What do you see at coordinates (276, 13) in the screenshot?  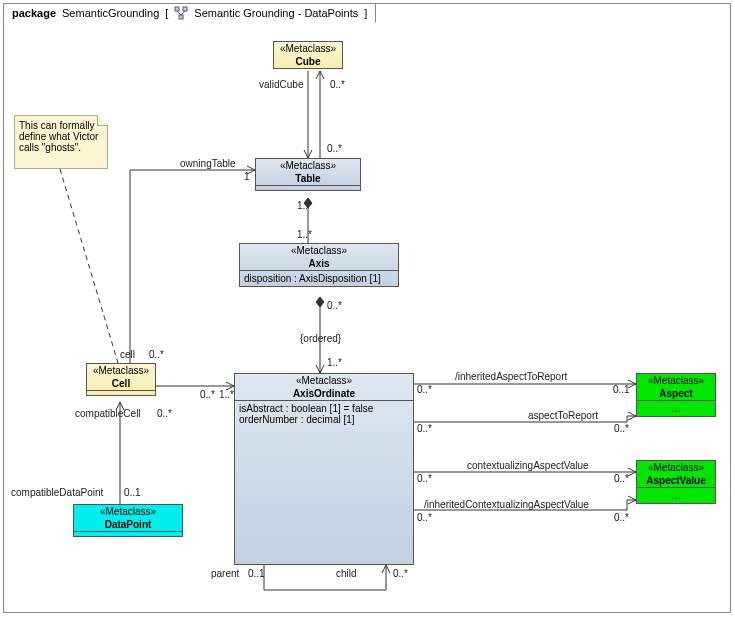 I see `tab-diagram-name: Semantic Grounding - DataPoints` at bounding box center [276, 13].